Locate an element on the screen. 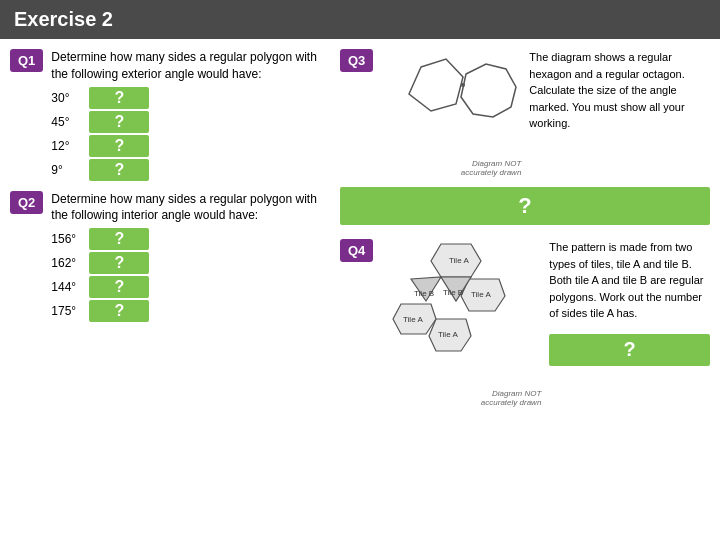 This screenshot has width=720, height=540. q1-answer-1: ? is located at coordinates (119, 98).